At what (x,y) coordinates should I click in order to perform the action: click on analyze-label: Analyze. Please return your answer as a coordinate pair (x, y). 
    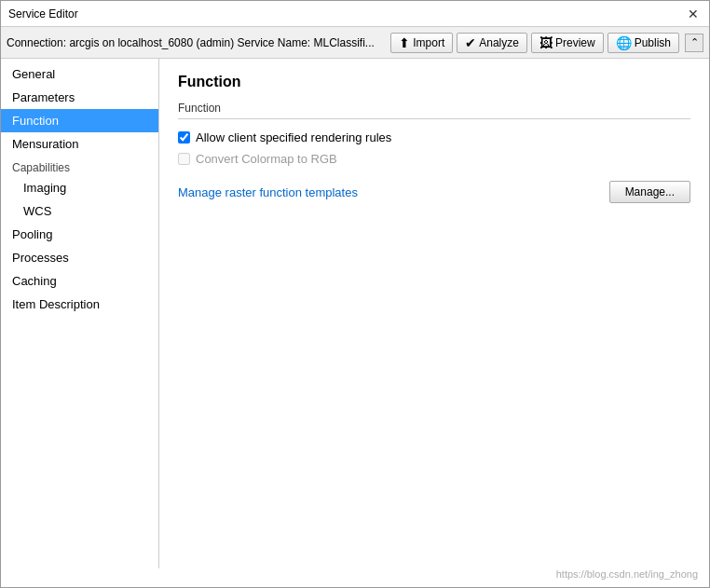
    Looking at the image, I should click on (499, 43).